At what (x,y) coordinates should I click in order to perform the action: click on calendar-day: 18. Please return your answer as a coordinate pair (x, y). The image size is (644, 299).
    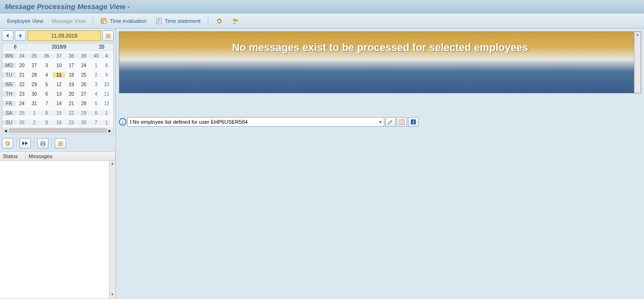
    Looking at the image, I should click on (71, 75).